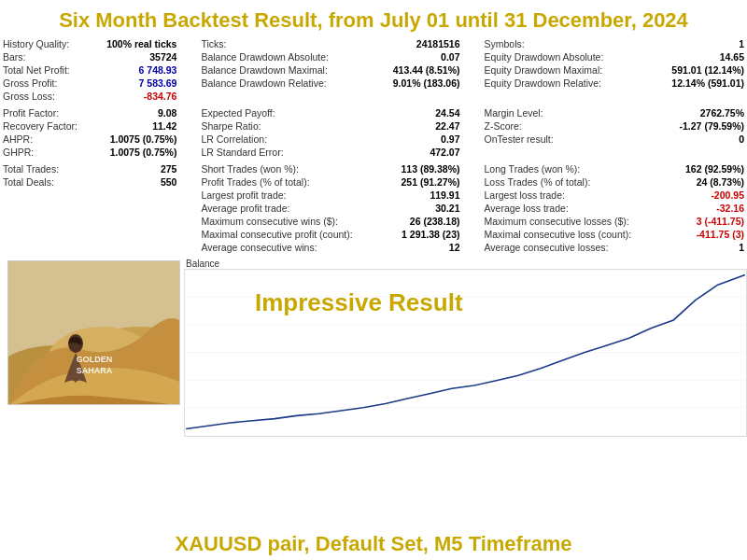  What do you see at coordinates (359, 302) in the screenshot?
I see `impressive-result-text: Impressive Result` at bounding box center [359, 302].